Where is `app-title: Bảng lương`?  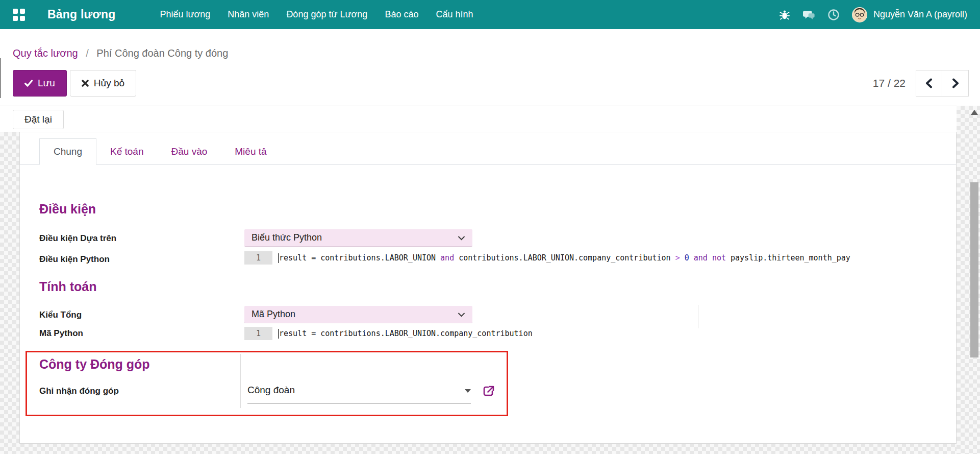
app-title: Bảng lương is located at coordinates (82, 14).